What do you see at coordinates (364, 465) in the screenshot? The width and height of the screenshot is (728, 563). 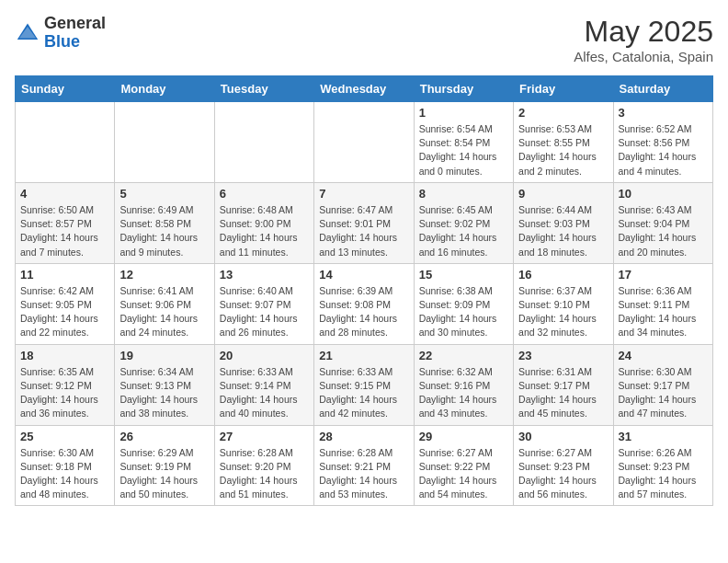 I see `calendar-cell: 28Sunrise: 6:28 AM Sunset: 9:21 PM Dayli…` at bounding box center [364, 465].